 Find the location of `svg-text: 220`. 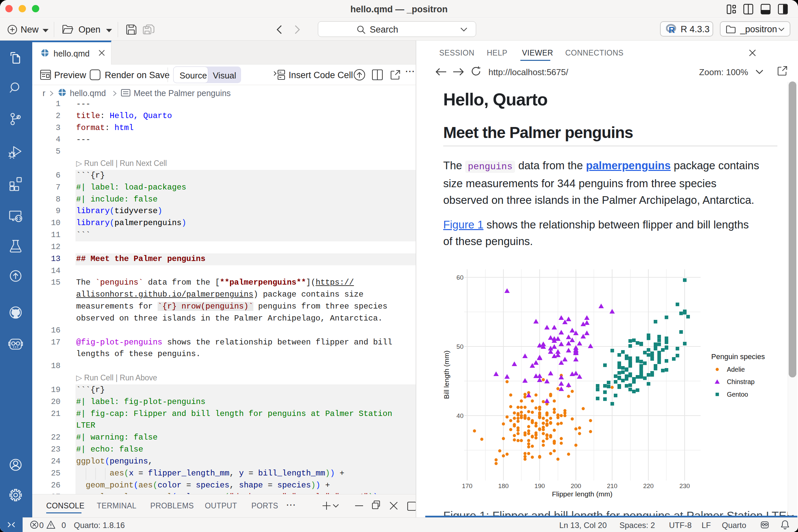

svg-text: 220 is located at coordinates (648, 486).